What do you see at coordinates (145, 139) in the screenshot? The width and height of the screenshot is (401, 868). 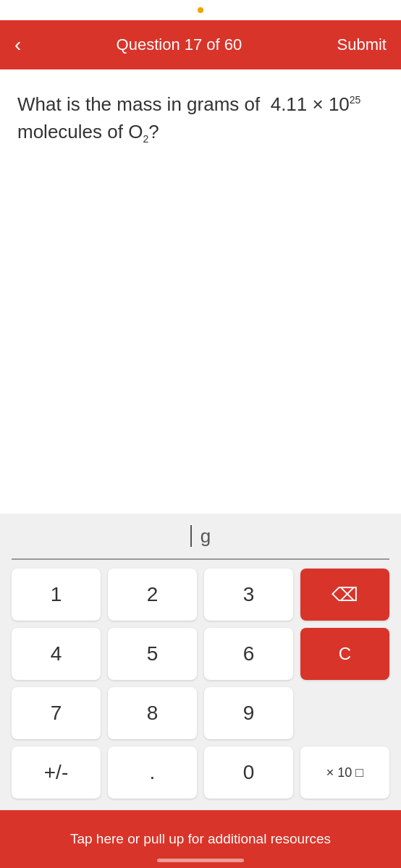 I see `question-subscript: 2` at bounding box center [145, 139].